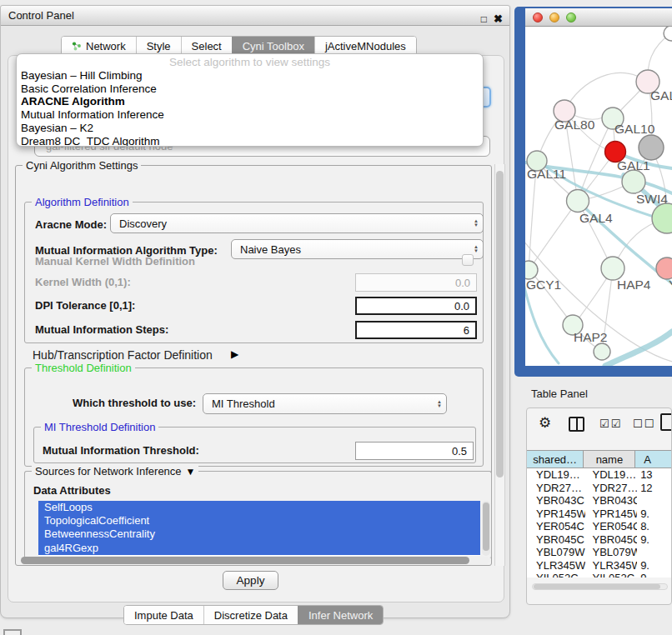 The height and width of the screenshot is (635, 672). I want to click on column-header: name, so click(609, 459).